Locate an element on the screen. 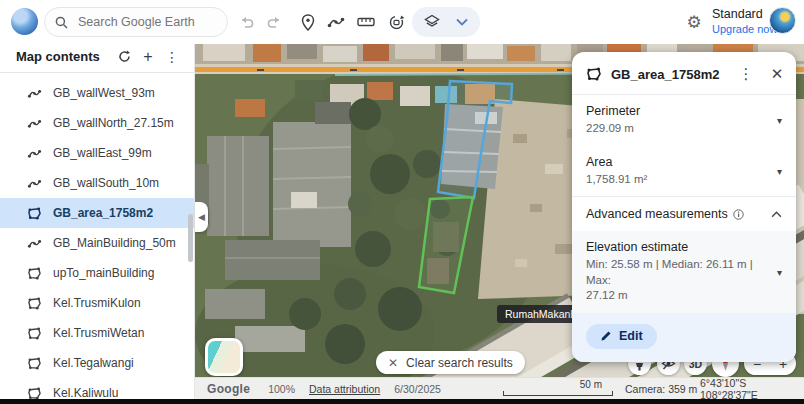 This screenshot has height=404, width=804. item-label: Kel.Kaliwulu is located at coordinates (86, 393).